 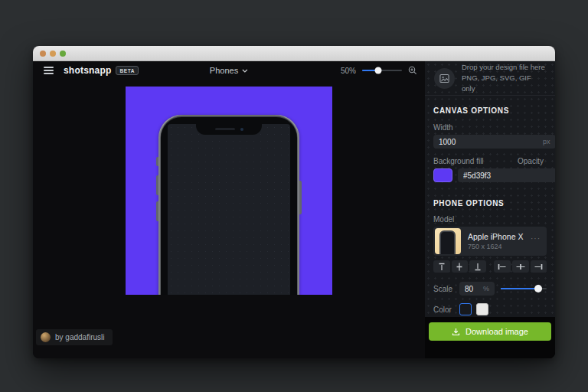 I want to click on download-image-button: Download image, so click(x=490, y=332).